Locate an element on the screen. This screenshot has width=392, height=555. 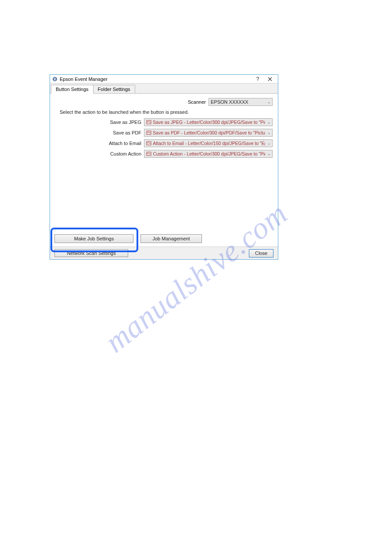
app-icon is located at coordinates (55, 79).